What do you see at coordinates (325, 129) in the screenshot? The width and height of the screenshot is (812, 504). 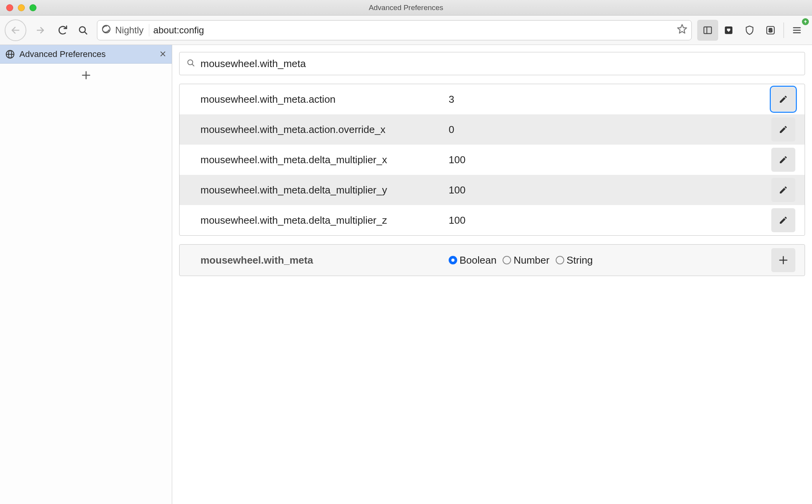 I see `pref-name: mousewheel.with_meta.action.override_x` at bounding box center [325, 129].